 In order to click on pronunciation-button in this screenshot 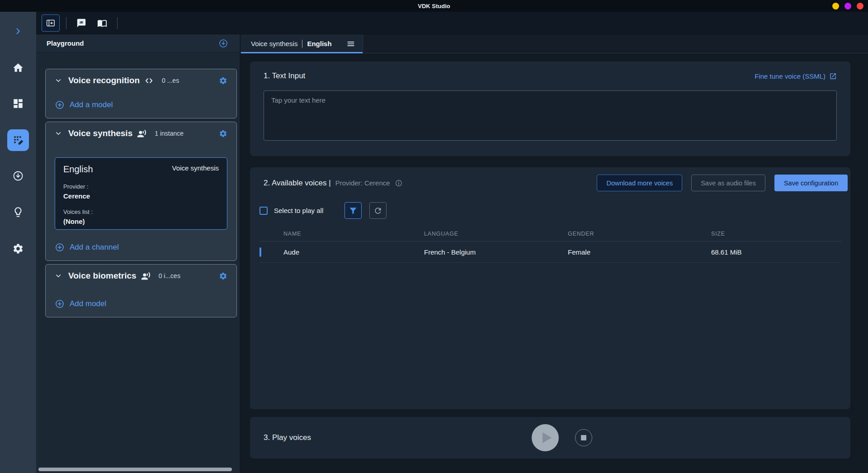, I will do `click(81, 23)`.